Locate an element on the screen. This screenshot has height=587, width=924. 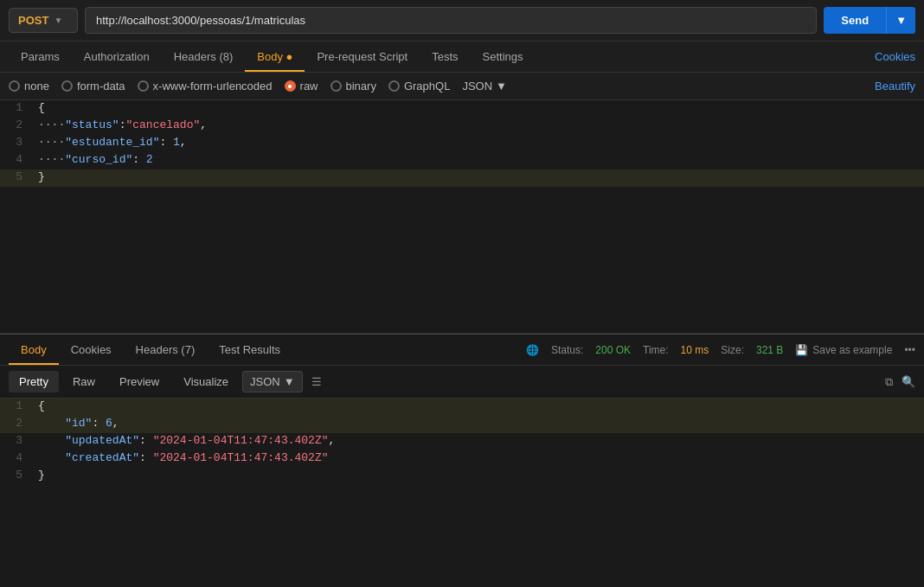
url-bar: POST ▼ Send ▼ is located at coordinates (462, 21).